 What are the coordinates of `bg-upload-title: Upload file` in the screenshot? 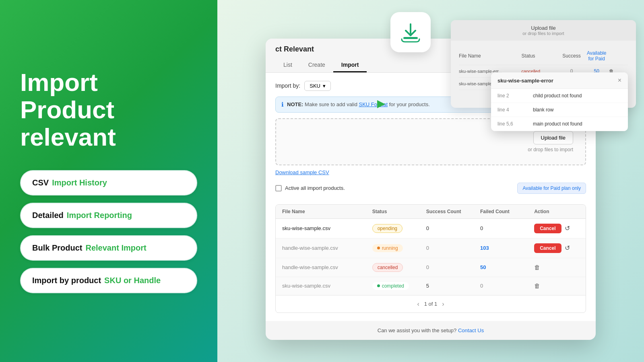 It's located at (543, 28).